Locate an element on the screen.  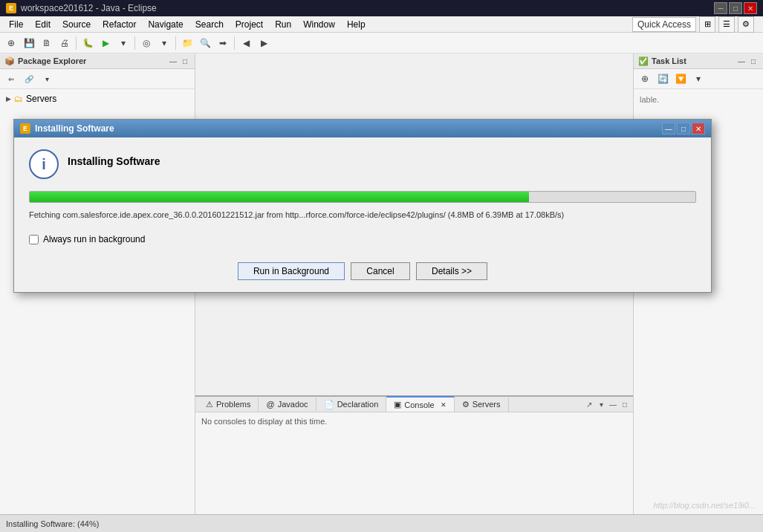
collapse-all-button: ⇐ is located at coordinates (11, 79).